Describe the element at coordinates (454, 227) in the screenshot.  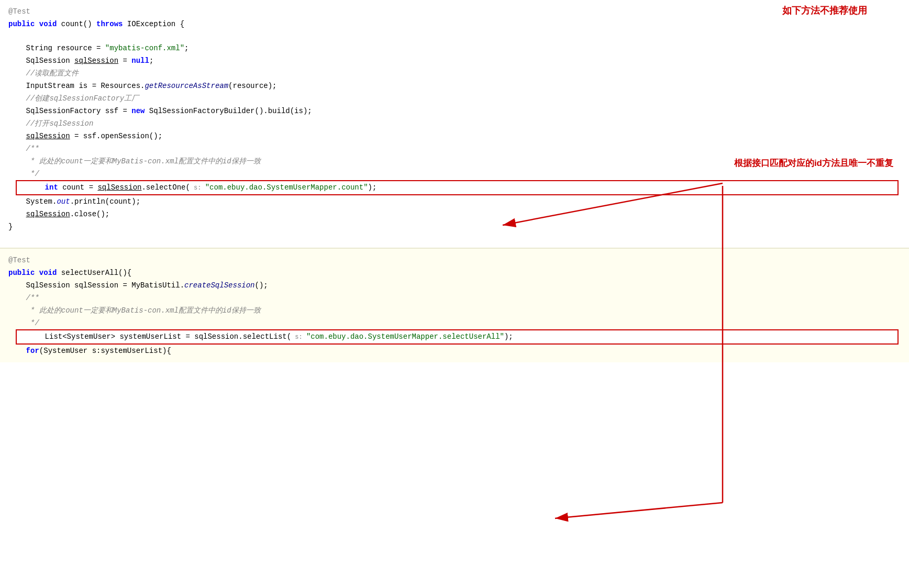
I see `code-line: }` at that location.